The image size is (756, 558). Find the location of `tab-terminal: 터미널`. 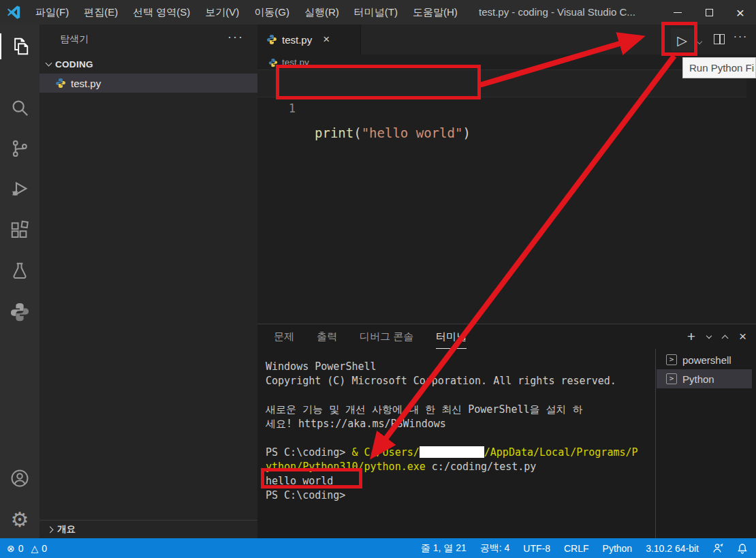

tab-terminal: 터미널 is located at coordinates (451, 337).